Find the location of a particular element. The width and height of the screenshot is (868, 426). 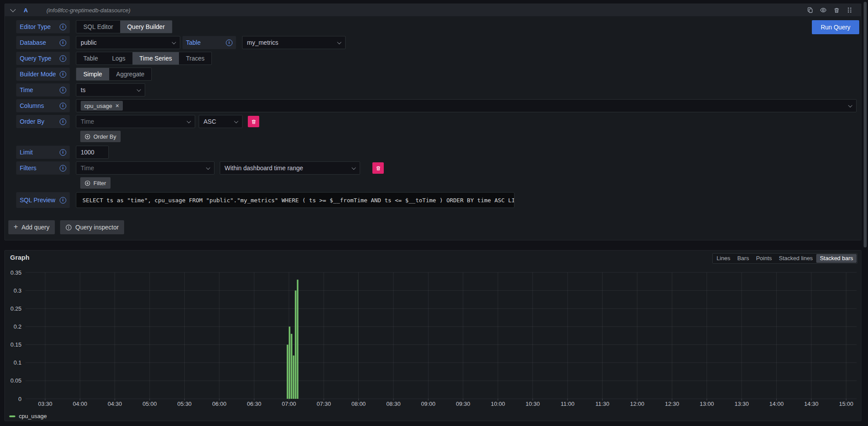

order-by-direction-select: ASC is located at coordinates (221, 122).